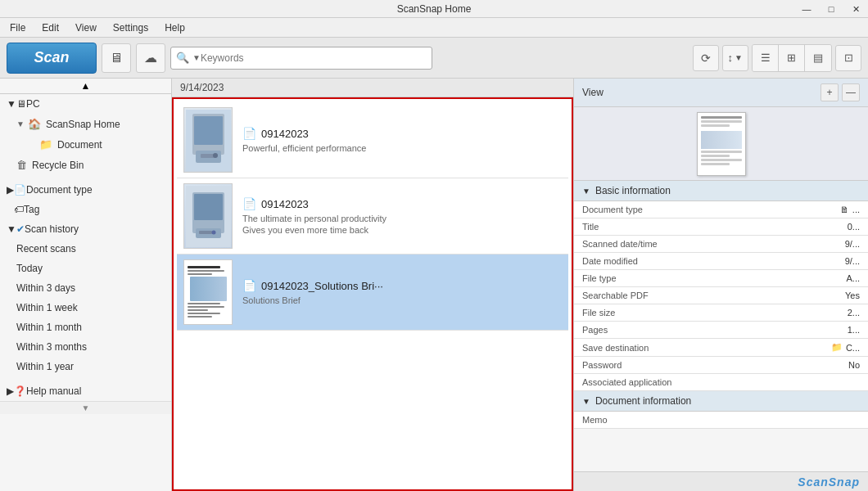  What do you see at coordinates (85, 347) in the screenshot?
I see `sidebar-item-within-3-months: Within 3 months` at bounding box center [85, 347].